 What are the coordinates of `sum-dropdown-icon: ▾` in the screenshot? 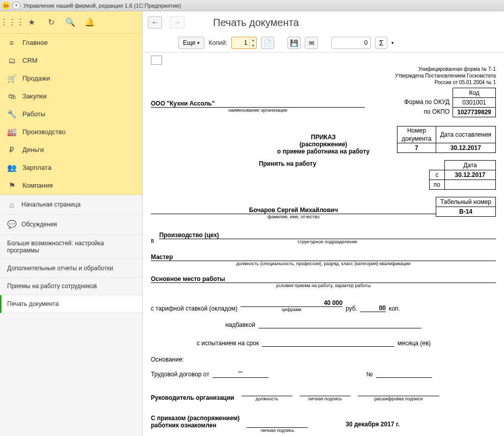 It's located at (392, 43).